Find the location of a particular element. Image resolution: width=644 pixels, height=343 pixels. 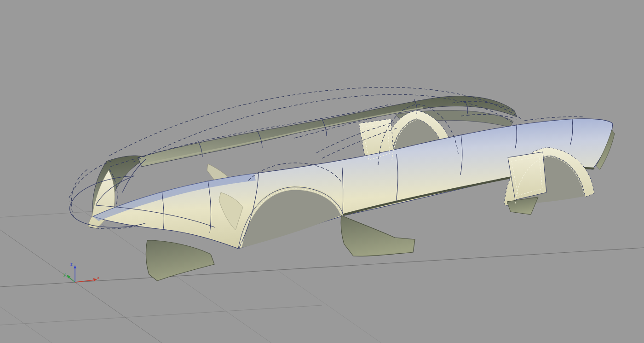

z-axis-label: z is located at coordinates (72, 264).